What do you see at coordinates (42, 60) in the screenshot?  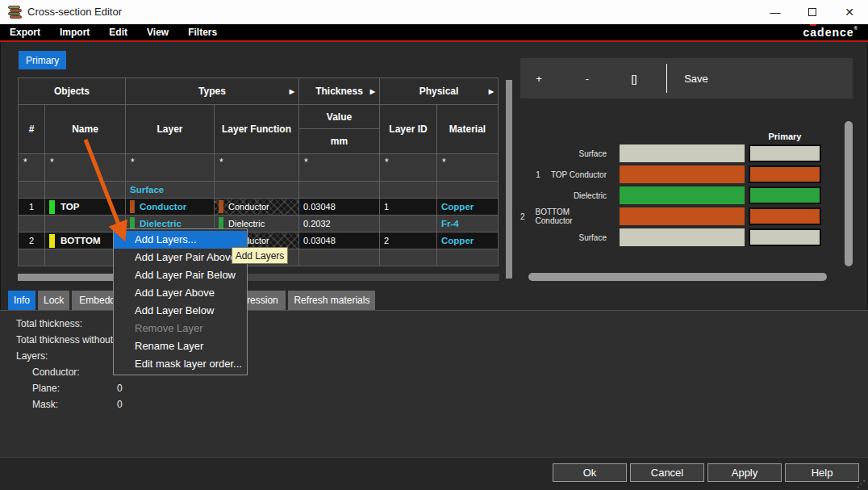 I see `tab-primary: Primary` at bounding box center [42, 60].